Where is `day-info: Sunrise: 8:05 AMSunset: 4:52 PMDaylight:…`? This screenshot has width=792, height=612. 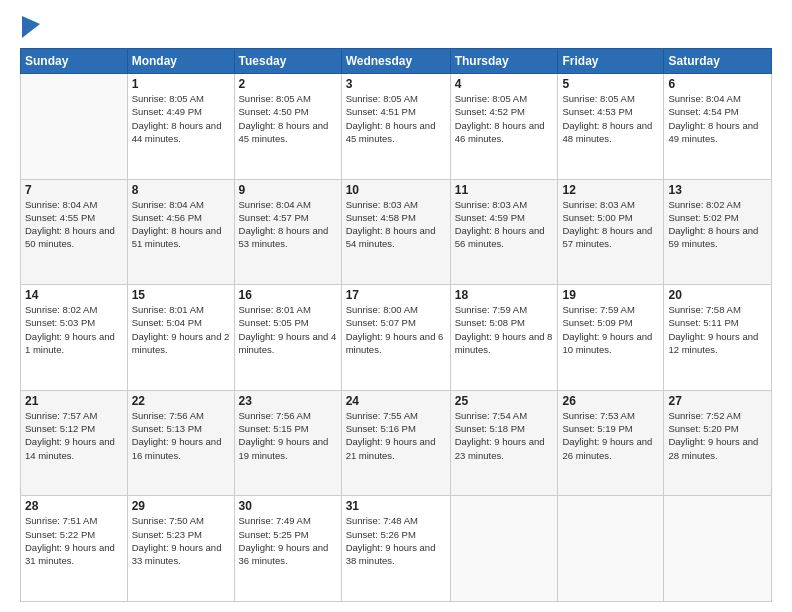
day-info: Sunrise: 8:05 AMSunset: 4:52 PMDaylight:… is located at coordinates (504, 118).